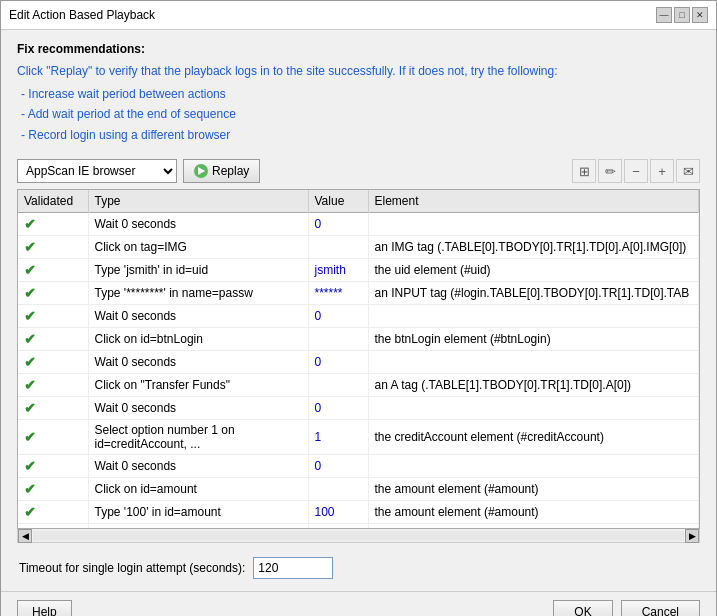  What do you see at coordinates (358, 604) in the screenshot?
I see `bottom-bar: Help OK Cancel` at bounding box center [358, 604].